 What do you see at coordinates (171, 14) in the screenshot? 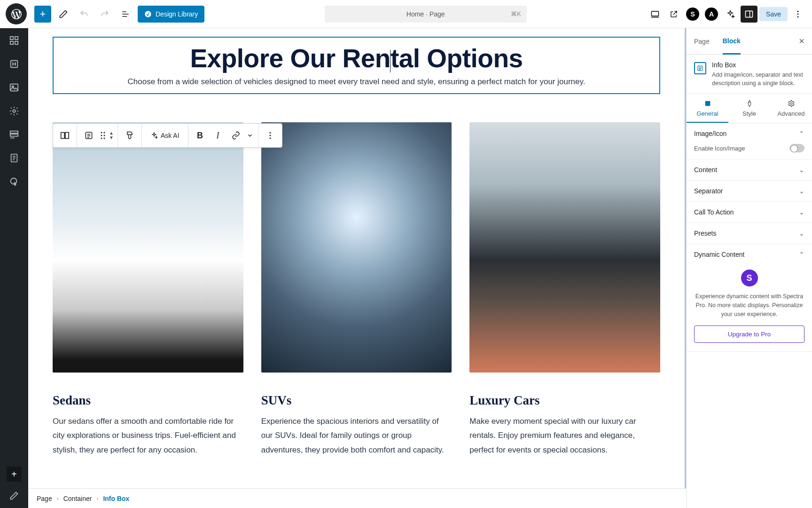
I see `design-library-button: Design Library` at bounding box center [171, 14].